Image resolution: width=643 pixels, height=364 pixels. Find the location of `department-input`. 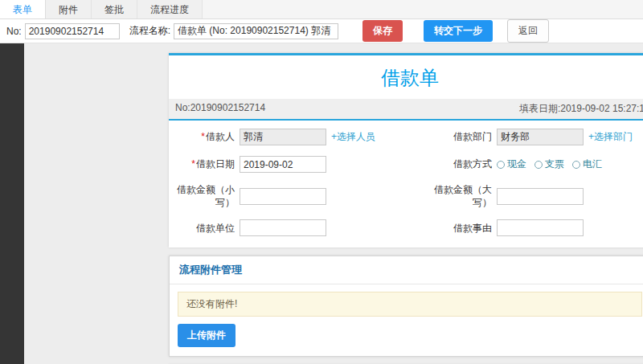

department-input is located at coordinates (540, 137).